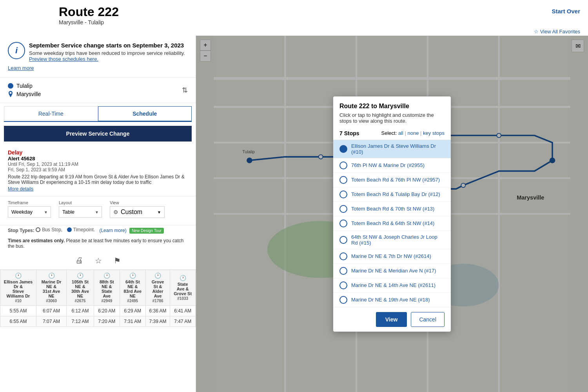  I want to click on info-icon: i, so click(16, 51).